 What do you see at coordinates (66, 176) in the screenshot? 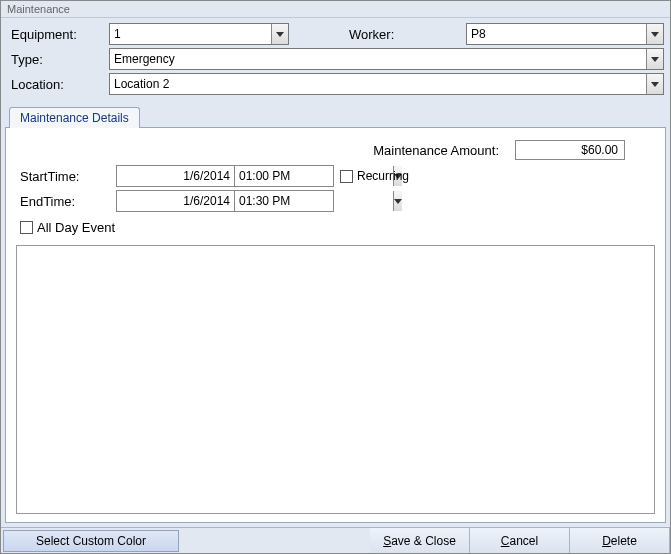
I see `start-label: StartTime:` at bounding box center [66, 176].